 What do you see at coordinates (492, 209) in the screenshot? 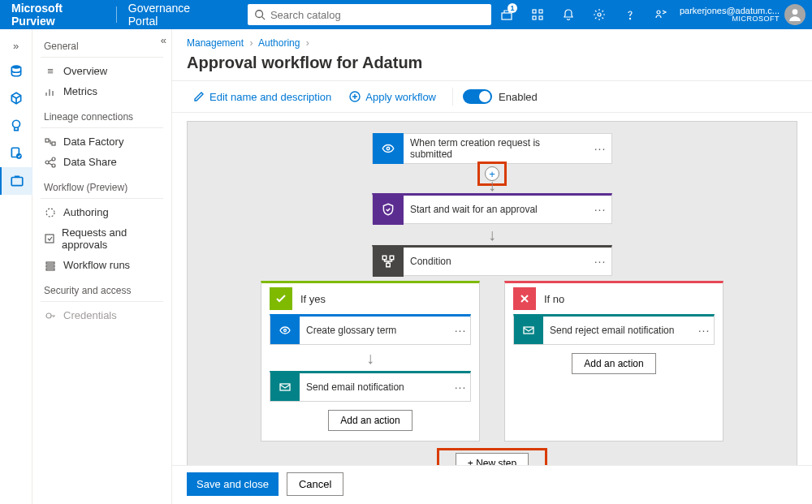
I see `approval-card: Start and wait for an approval ···` at bounding box center [492, 209].